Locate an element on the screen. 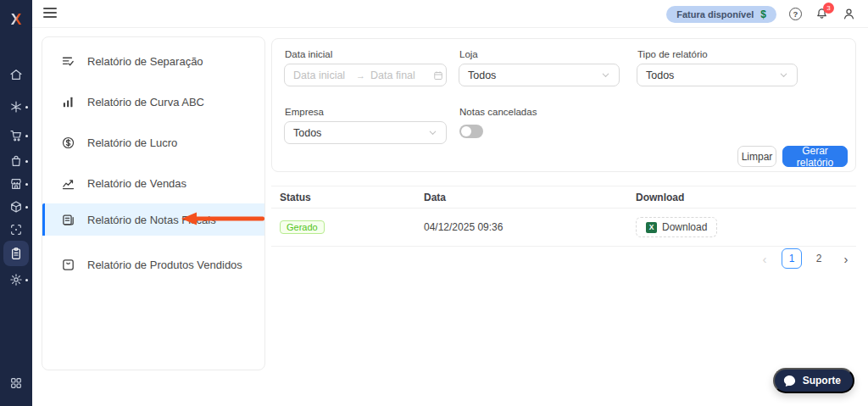 Image resolution: width=868 pixels, height=406 pixels. sidebar-item-label: Relatório de Produtos Vendidos is located at coordinates (164, 264).